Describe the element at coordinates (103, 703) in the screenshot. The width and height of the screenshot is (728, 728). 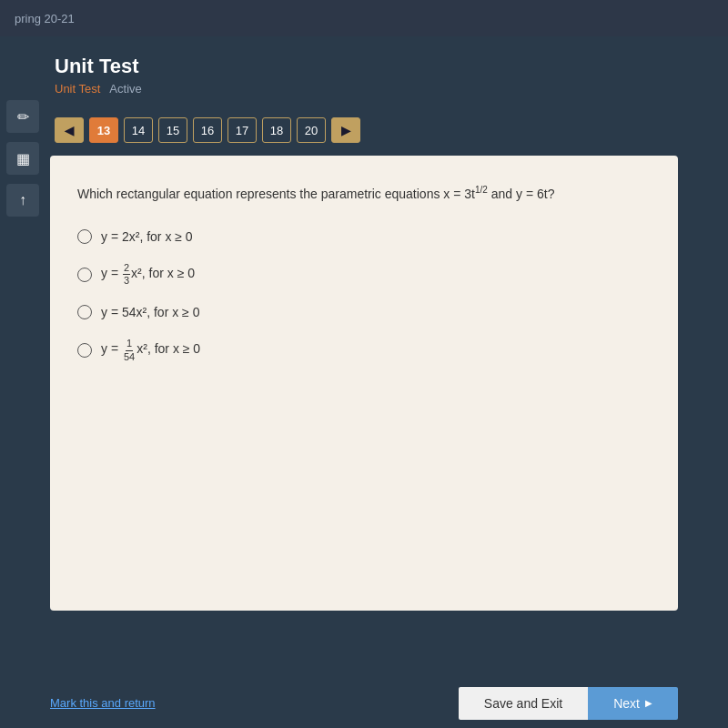
I see `mark-return-link: Mark this and return` at that location.